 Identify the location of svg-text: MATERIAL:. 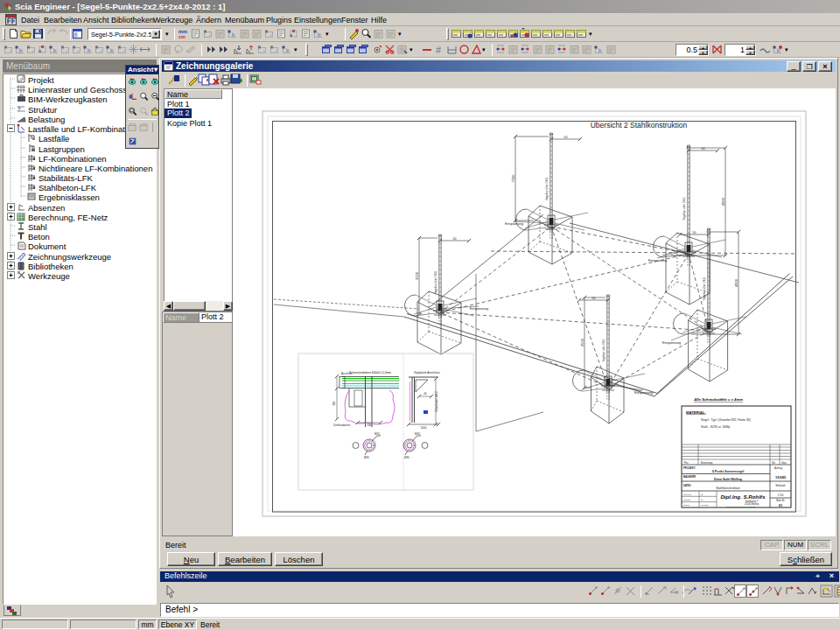
(696, 413).